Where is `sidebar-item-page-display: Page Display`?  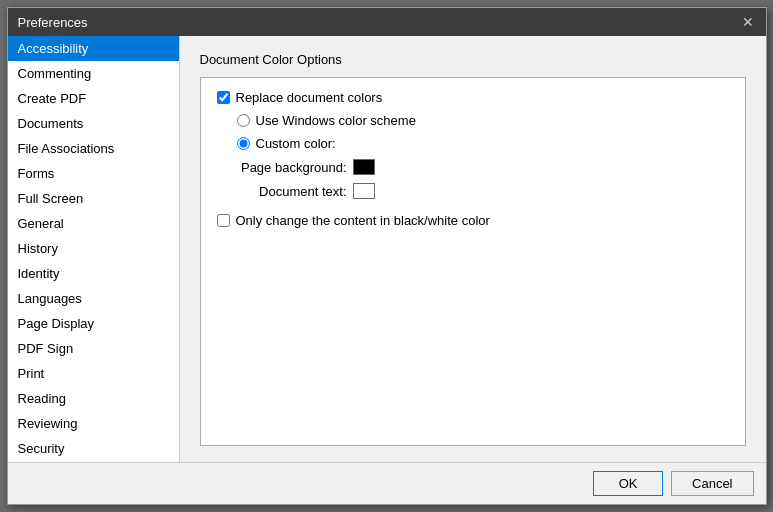 sidebar-item-page-display: Page Display is located at coordinates (94, 324).